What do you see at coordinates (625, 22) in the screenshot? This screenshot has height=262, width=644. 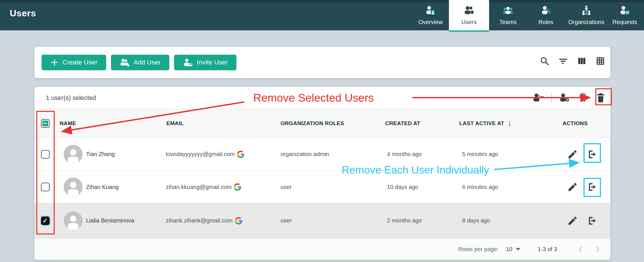 I see `tab-label: Requests` at bounding box center [625, 22].